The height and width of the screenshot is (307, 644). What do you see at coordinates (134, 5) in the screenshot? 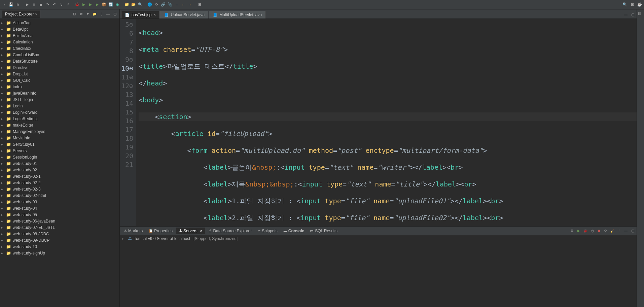
I see `newfolder-icon: 📂` at bounding box center [134, 5].